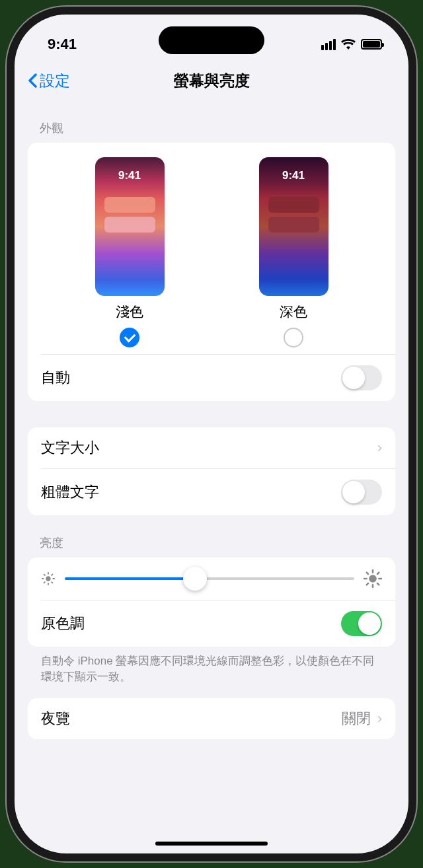  What do you see at coordinates (55, 81) in the screenshot?
I see `back-label: 設定` at bounding box center [55, 81].